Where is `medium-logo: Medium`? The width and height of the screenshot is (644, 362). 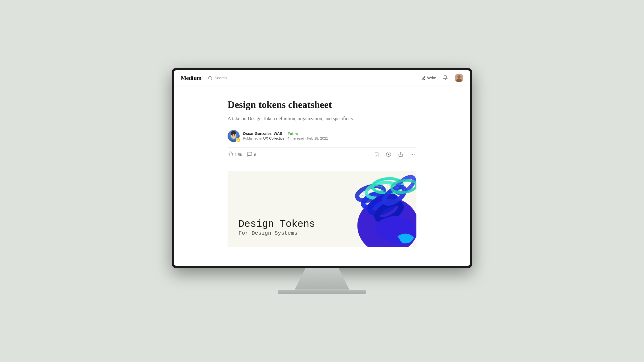
medium-logo: Medium is located at coordinates (191, 78).